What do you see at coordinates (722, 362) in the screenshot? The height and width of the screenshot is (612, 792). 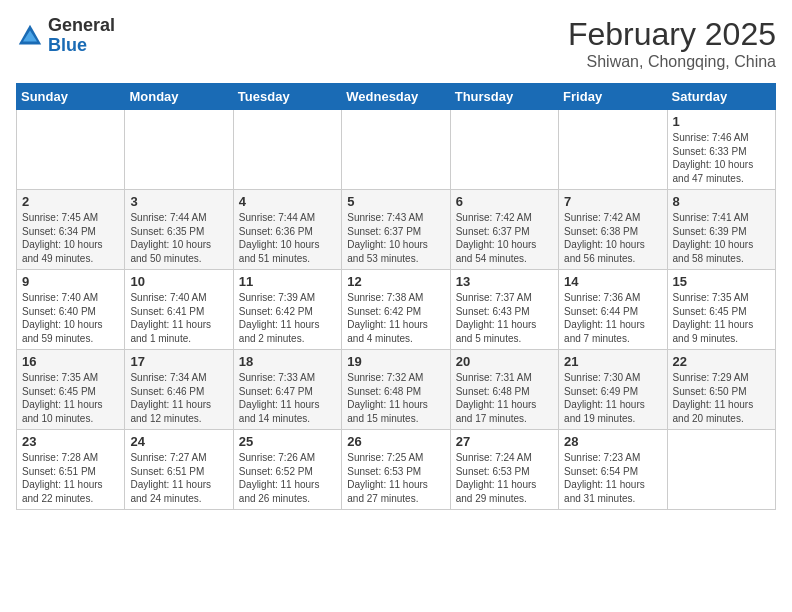 I see `day-number: 22` at bounding box center [722, 362].